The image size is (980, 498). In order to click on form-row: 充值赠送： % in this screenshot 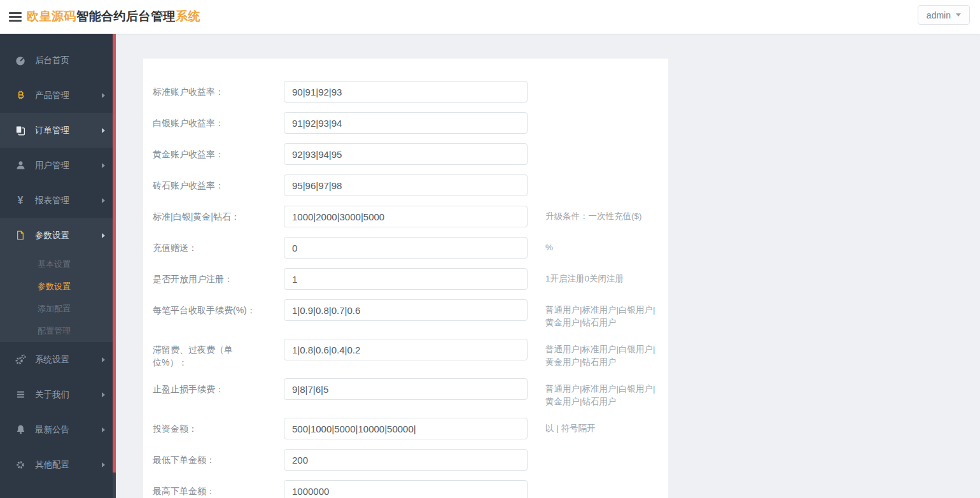, I will do `click(410, 248)`.